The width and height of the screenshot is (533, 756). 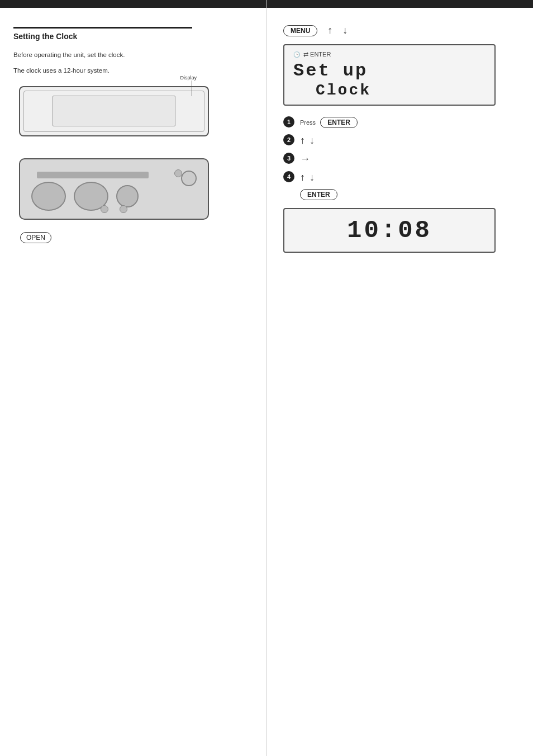 I want to click on cd-slot, so click(x=93, y=175).